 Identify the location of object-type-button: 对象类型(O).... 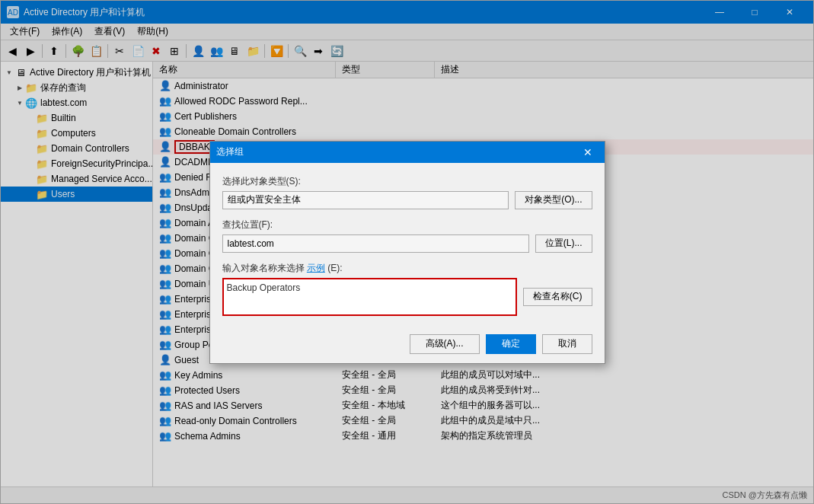
(553, 200).